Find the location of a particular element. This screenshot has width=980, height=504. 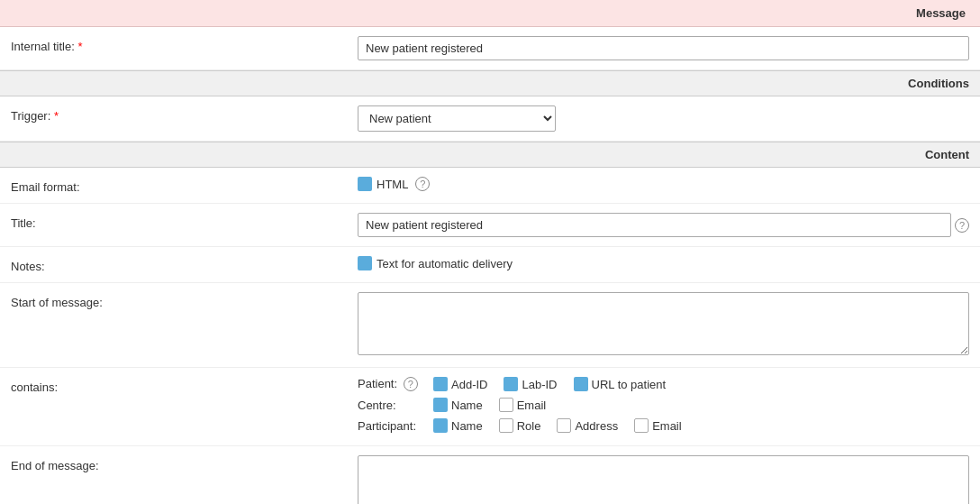

lab-id-checkbox is located at coordinates (511, 384).